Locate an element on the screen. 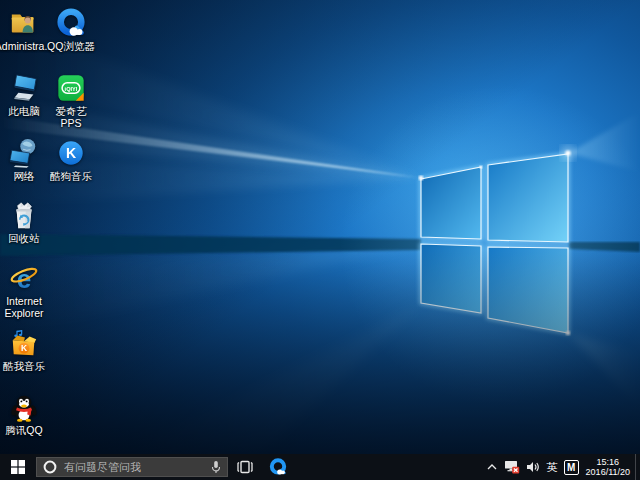  desktop-icon-kugou-music: K 酷狗音乐 is located at coordinates (71, 160).